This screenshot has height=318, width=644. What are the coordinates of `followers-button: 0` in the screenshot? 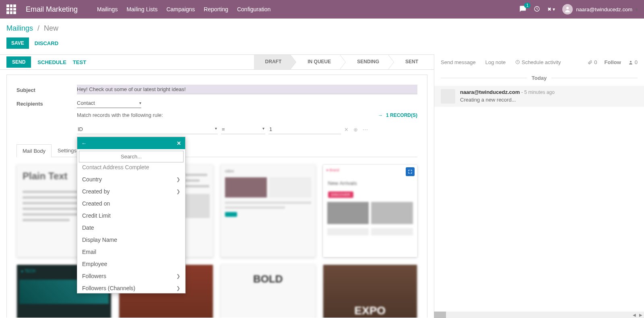 It's located at (633, 62).